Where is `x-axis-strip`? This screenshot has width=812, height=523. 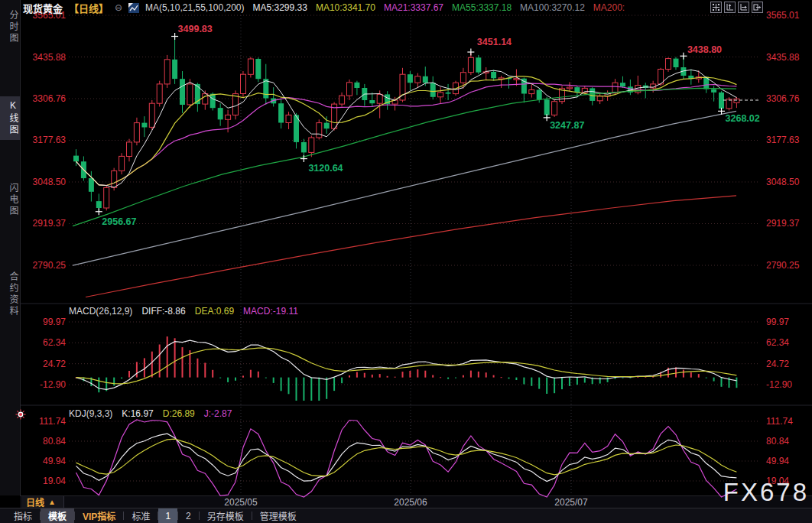 x-axis-strip is located at coordinates (416, 502).